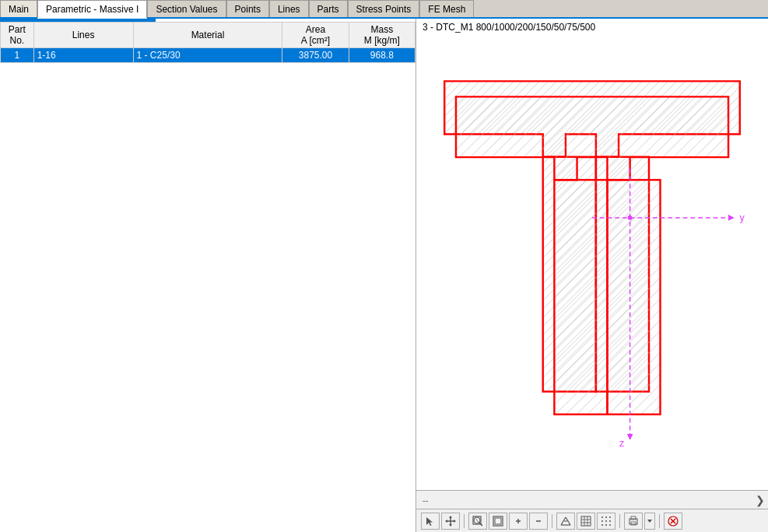 This screenshot has height=532, width=768. What do you see at coordinates (518, 521) in the screenshot?
I see `toolbar-zoom-in-btn` at bounding box center [518, 521].